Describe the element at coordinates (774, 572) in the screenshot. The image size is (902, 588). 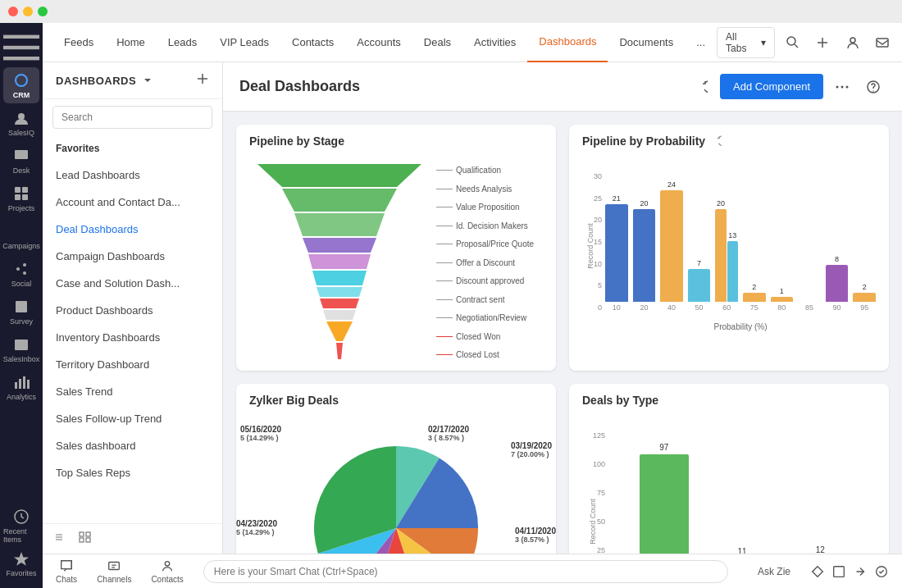
I see `ask-zie-button: Ask Zie` at that location.